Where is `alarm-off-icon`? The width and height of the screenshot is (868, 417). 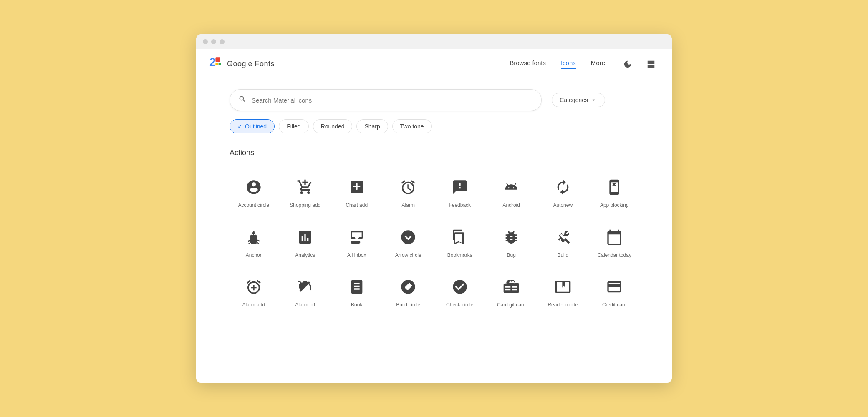 alarm-off-icon is located at coordinates (305, 287).